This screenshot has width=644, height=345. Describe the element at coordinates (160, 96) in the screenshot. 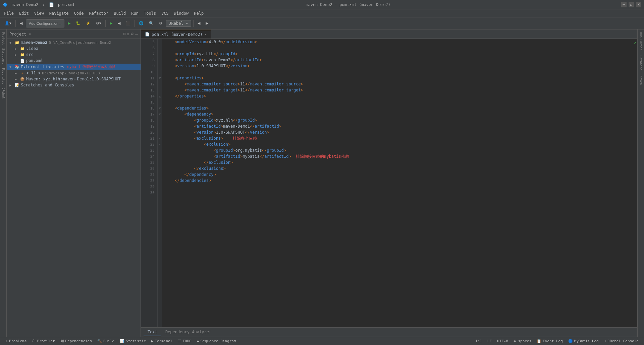

I see `fold-btn-14: △` at that location.